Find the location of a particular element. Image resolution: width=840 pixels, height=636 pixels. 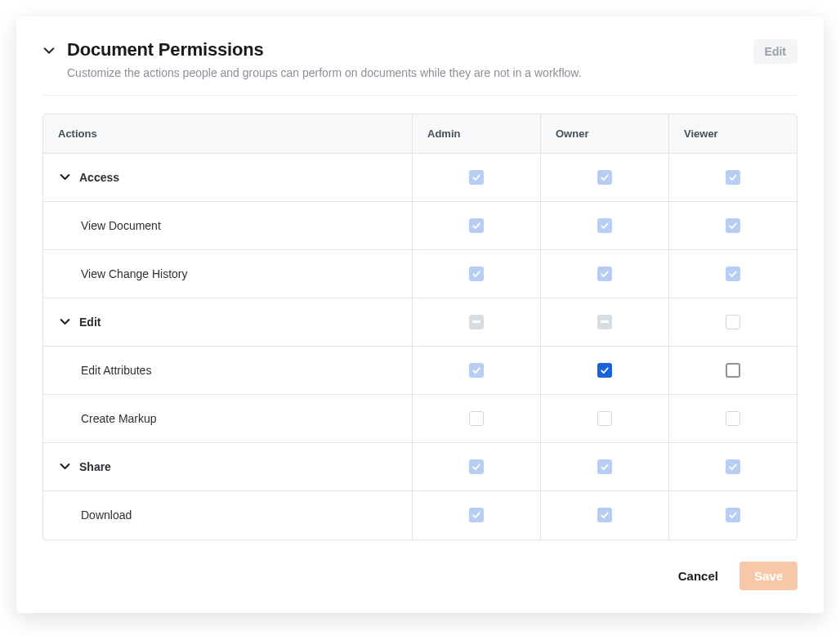

checkbox-checked-strong is located at coordinates (605, 370).